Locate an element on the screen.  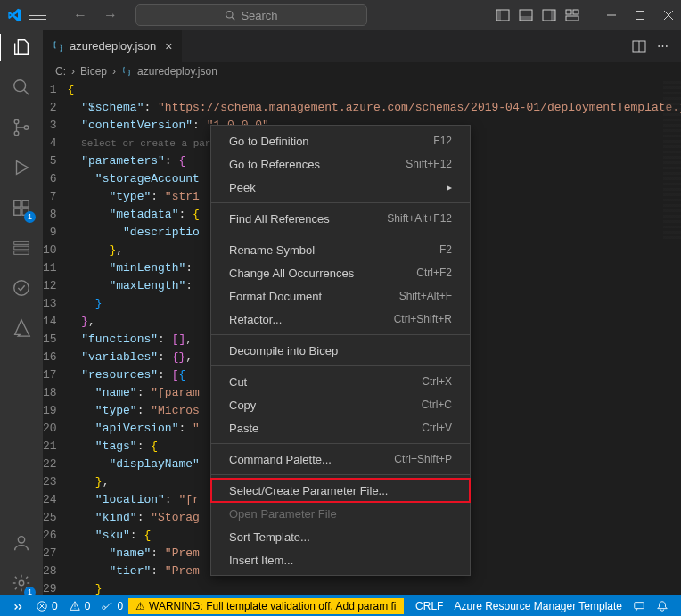
breadcrumb-seg: azuredeploy.json is located at coordinates (177, 71).